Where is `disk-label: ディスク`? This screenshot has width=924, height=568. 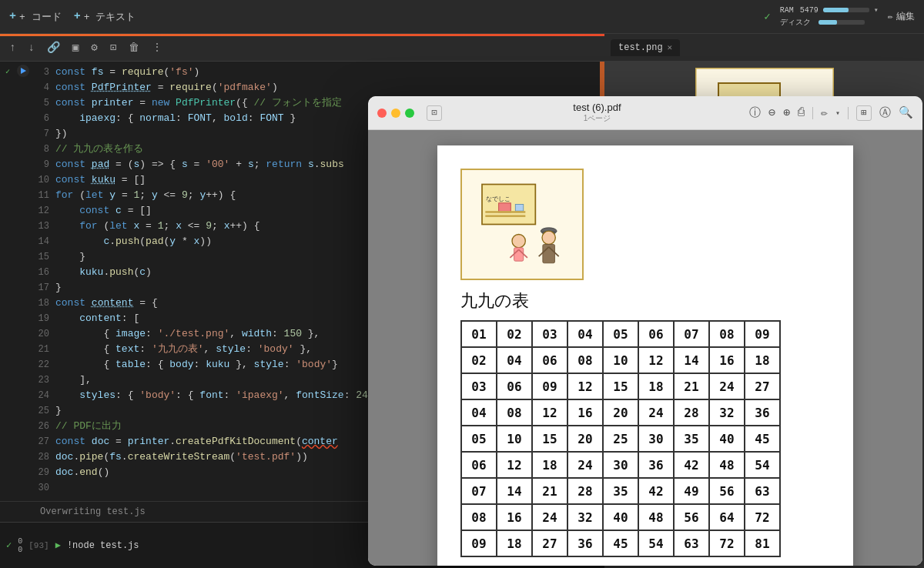
disk-label: ディスク is located at coordinates (795, 22).